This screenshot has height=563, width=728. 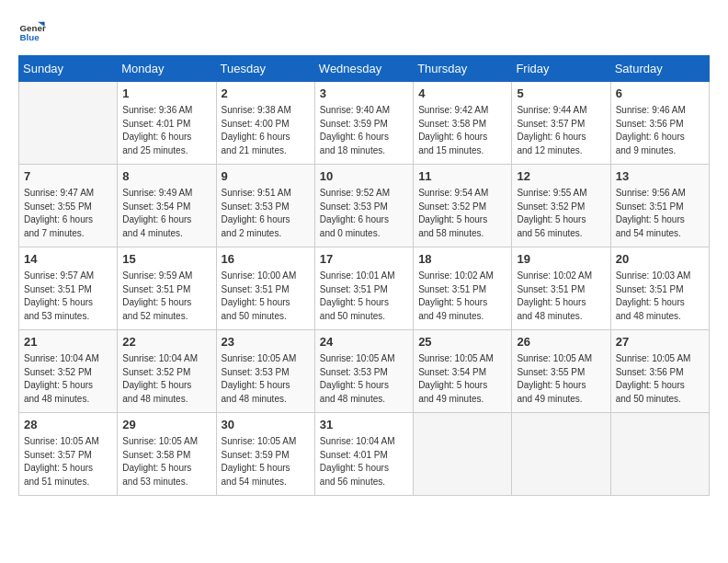 What do you see at coordinates (68, 213) in the screenshot?
I see `day-content: Sunrise: 9:47 AM Sunset: 3:55 PM Dayligh…` at bounding box center [68, 213].